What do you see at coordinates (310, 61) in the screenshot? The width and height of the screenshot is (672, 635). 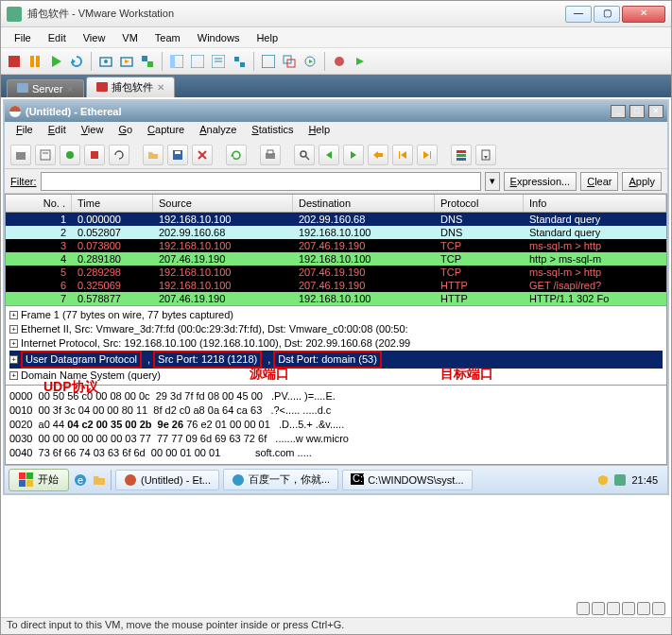 I see `replay-icon` at bounding box center [310, 61].